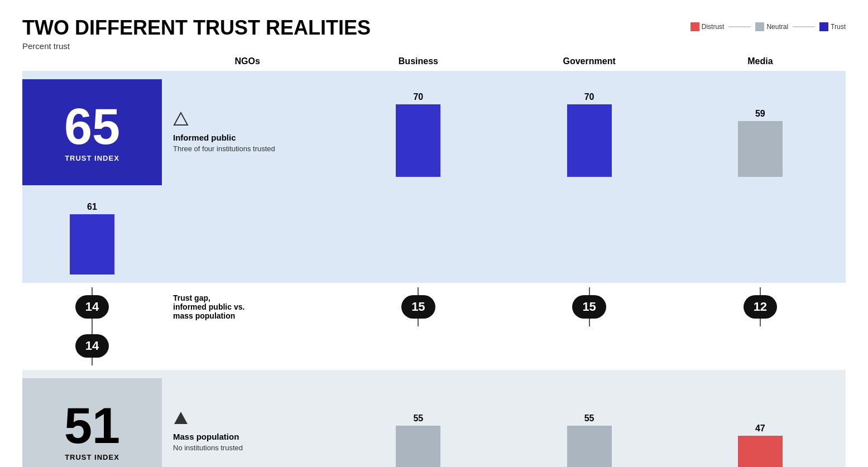  I want to click on informed-bar-government: 59, so click(760, 132).